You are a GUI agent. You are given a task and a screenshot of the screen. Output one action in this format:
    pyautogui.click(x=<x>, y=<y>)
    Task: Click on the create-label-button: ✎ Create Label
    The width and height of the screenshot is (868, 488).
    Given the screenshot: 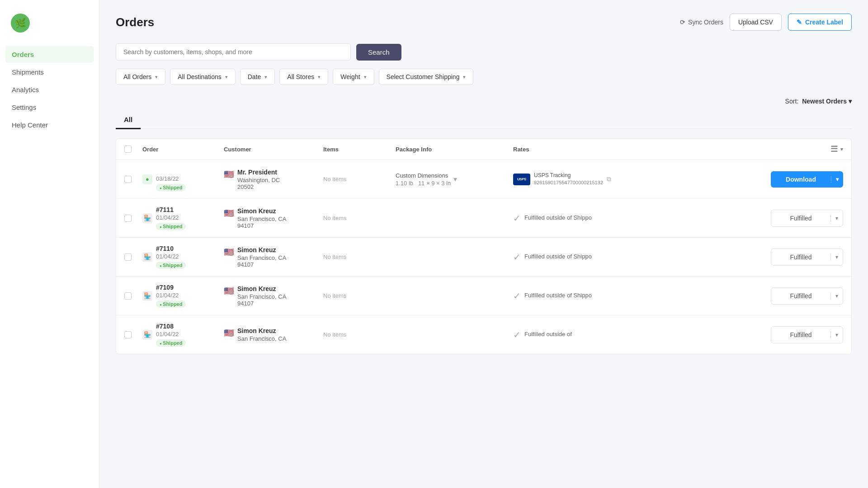 What is the action you would take?
    pyautogui.click(x=820, y=22)
    